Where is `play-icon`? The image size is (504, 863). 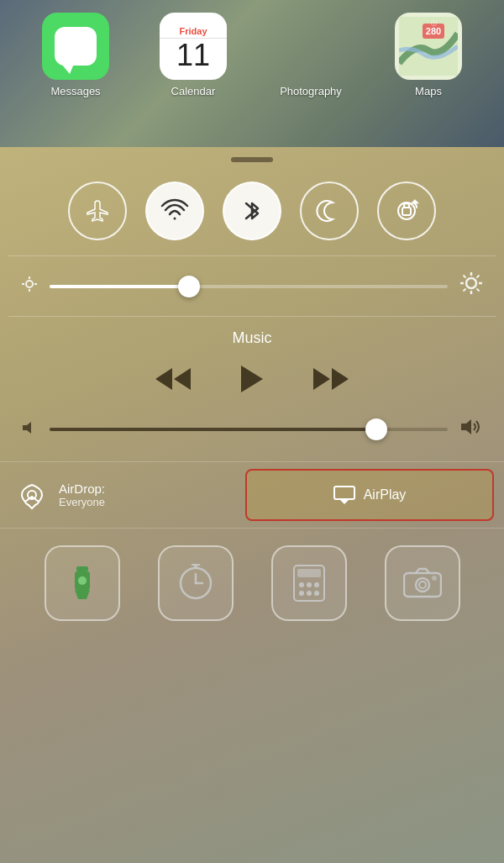
play-icon is located at coordinates (252, 379).